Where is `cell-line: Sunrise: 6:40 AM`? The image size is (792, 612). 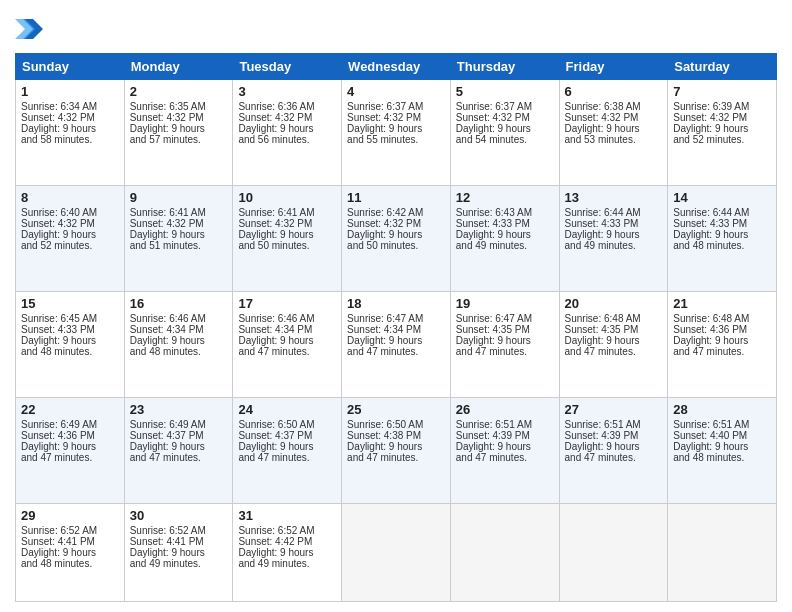 cell-line: Sunrise: 6:40 AM is located at coordinates (70, 212).